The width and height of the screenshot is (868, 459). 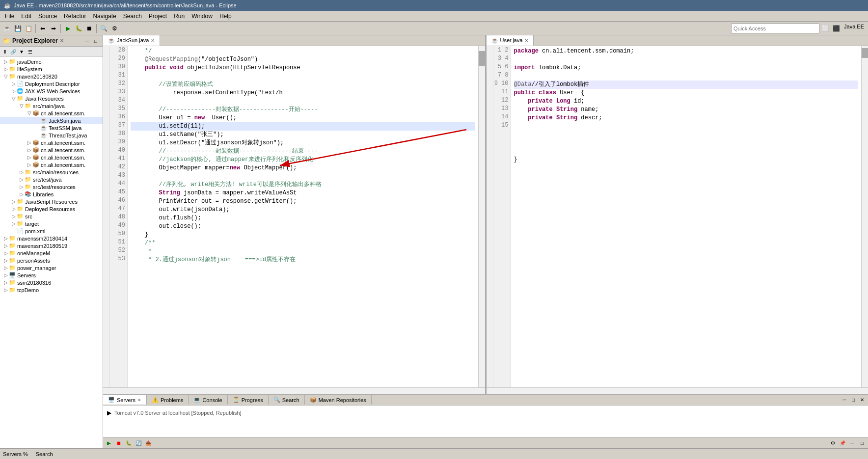 I want to click on expand-srctestjava: ▷, so click(x=22, y=180).